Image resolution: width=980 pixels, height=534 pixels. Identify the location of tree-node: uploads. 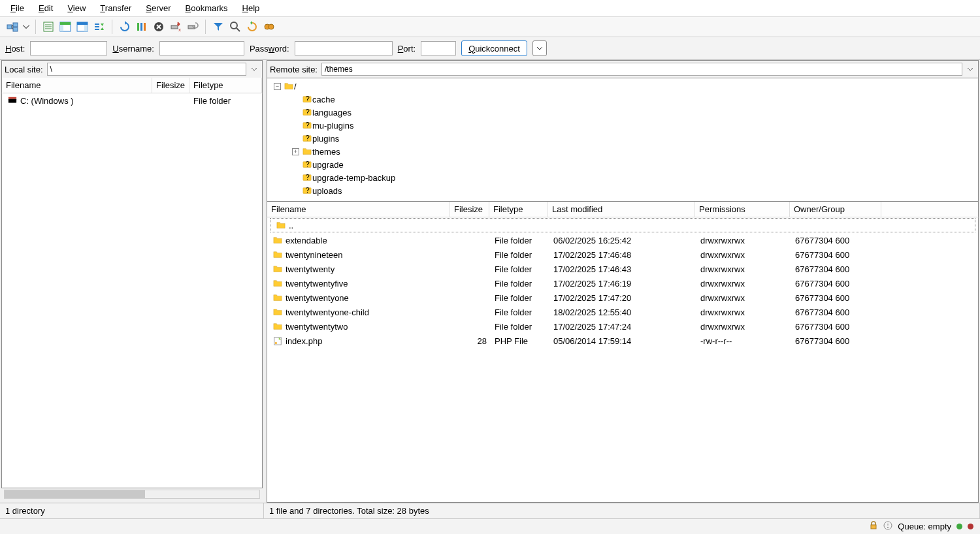
(623, 191).